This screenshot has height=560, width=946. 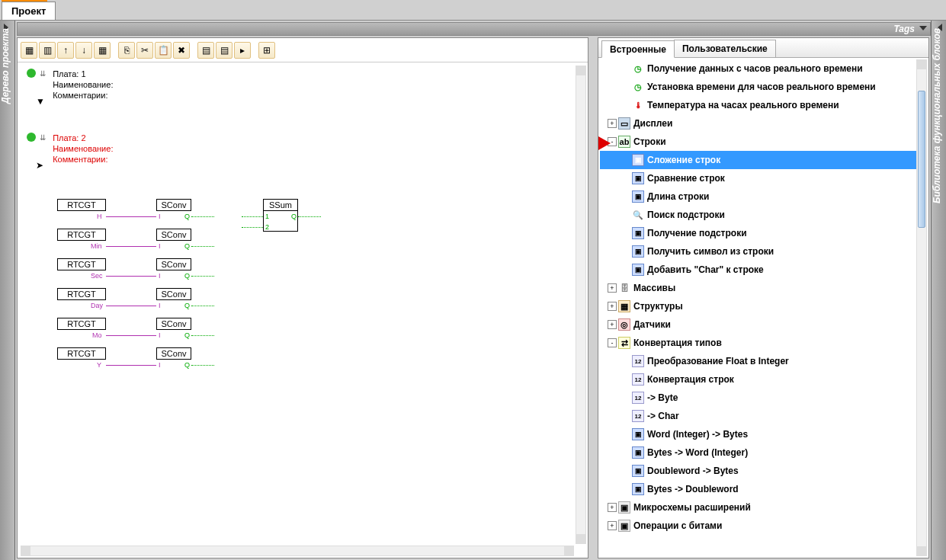 What do you see at coordinates (29, 50) in the screenshot?
I see `tool-btn-1: ▦` at bounding box center [29, 50].